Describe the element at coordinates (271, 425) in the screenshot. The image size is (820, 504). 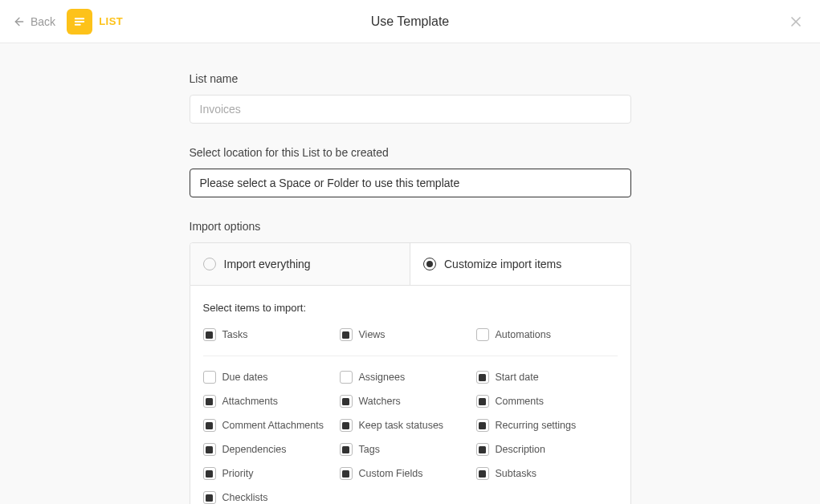
I see `checkbox-item: Comment Attachments` at that location.